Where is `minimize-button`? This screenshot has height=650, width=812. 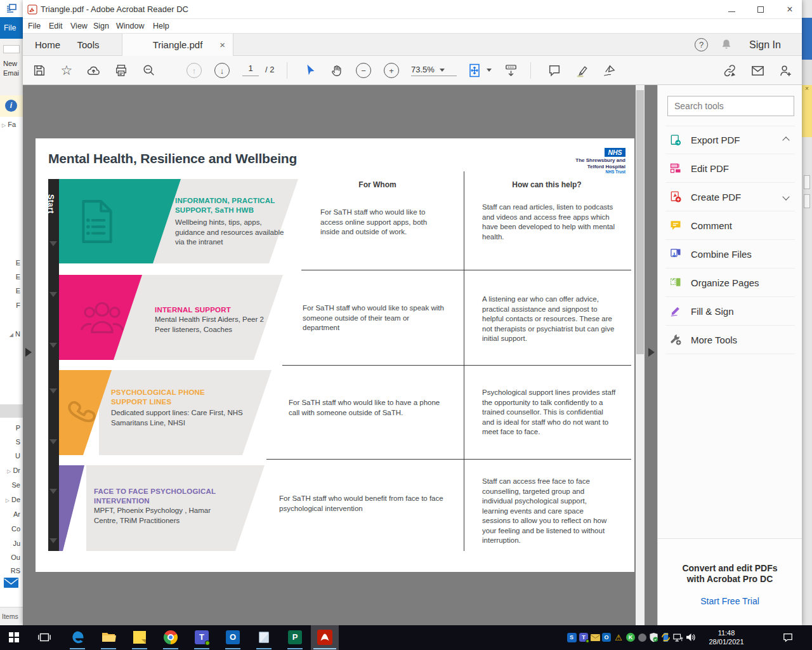
minimize-button is located at coordinates (731, 10).